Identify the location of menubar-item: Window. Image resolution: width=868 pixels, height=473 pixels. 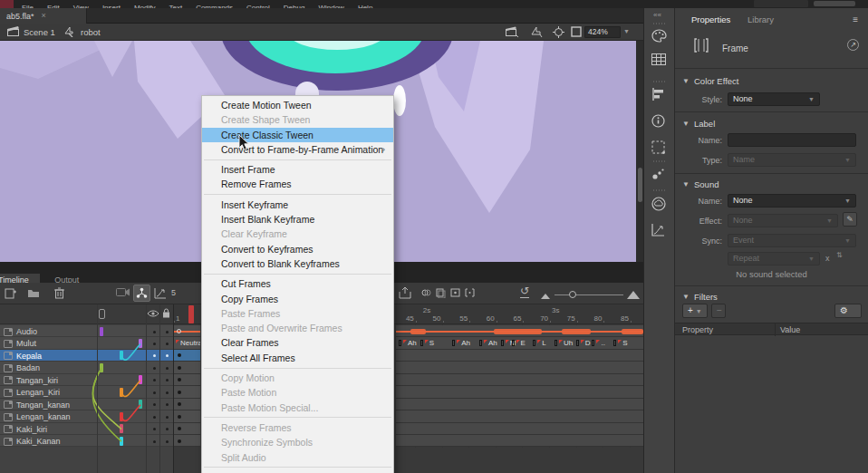
(331, 5).